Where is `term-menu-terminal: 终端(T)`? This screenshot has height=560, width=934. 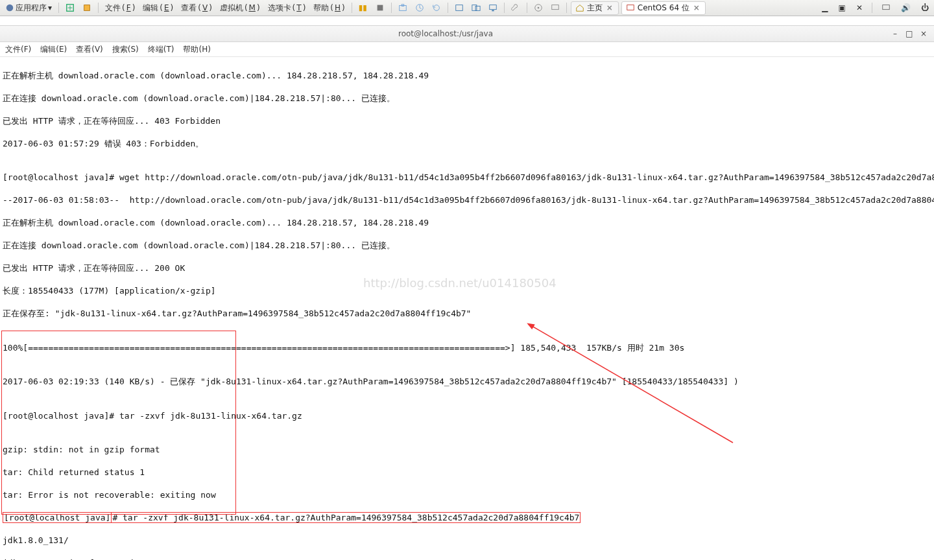 term-menu-terminal: 终端(T) is located at coordinates (161, 49).